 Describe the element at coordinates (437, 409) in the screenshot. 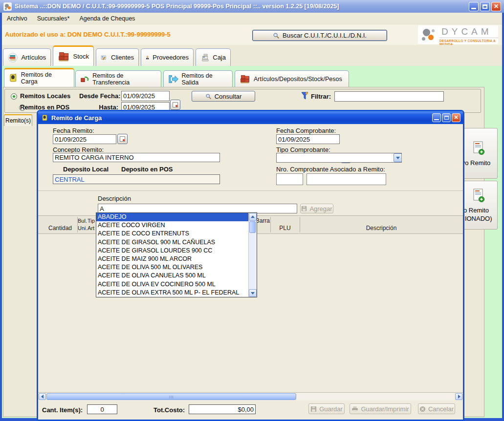

I see `cancelar-button: Cancelar` at that location.